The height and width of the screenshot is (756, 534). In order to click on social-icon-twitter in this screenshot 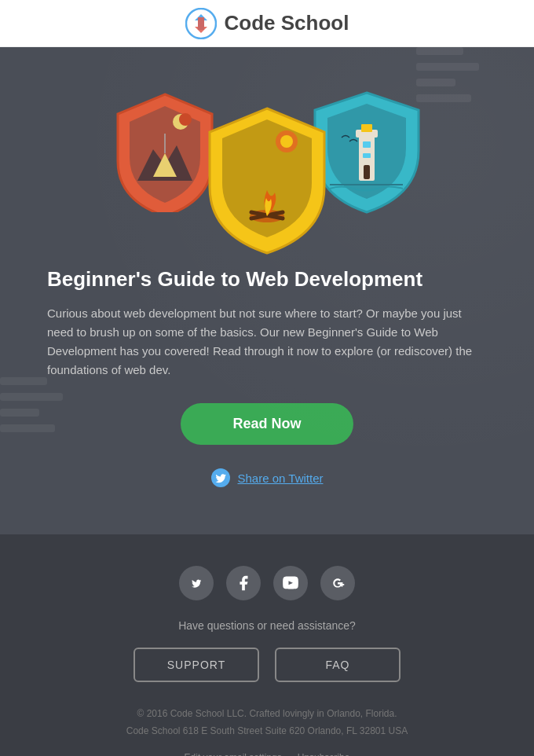, I will do `click(196, 583)`.